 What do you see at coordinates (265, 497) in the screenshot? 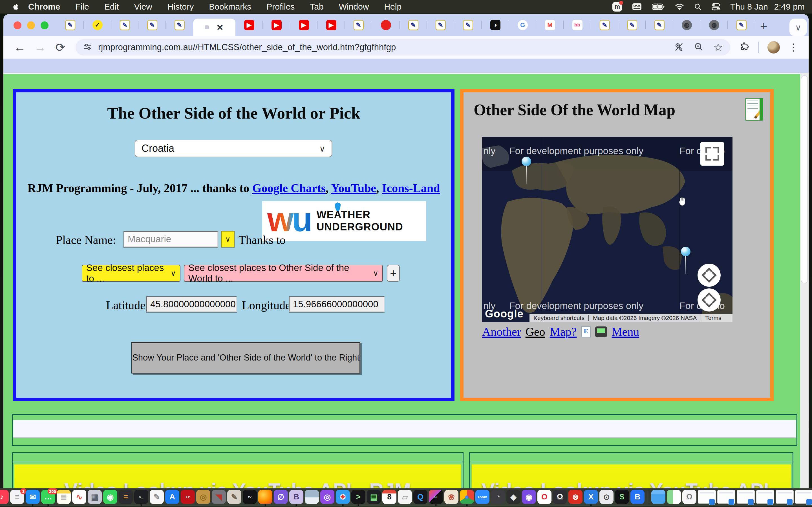
I see `dock-firefox-icon` at bounding box center [265, 497].